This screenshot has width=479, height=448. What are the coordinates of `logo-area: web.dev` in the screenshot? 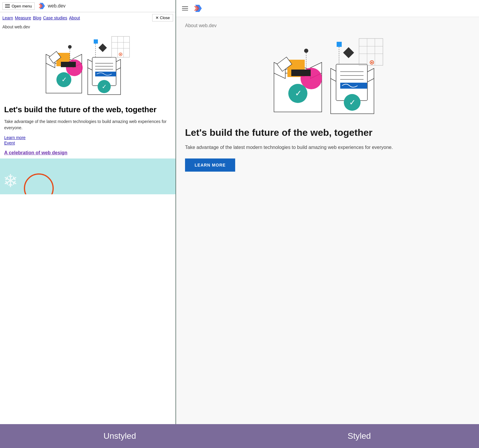 It's located at (52, 6).